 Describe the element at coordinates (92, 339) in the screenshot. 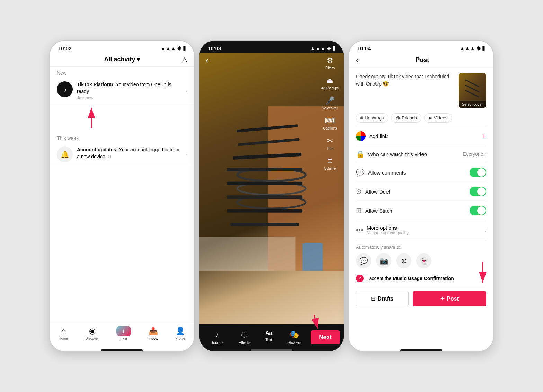

I see `discover-label: Discover` at that location.